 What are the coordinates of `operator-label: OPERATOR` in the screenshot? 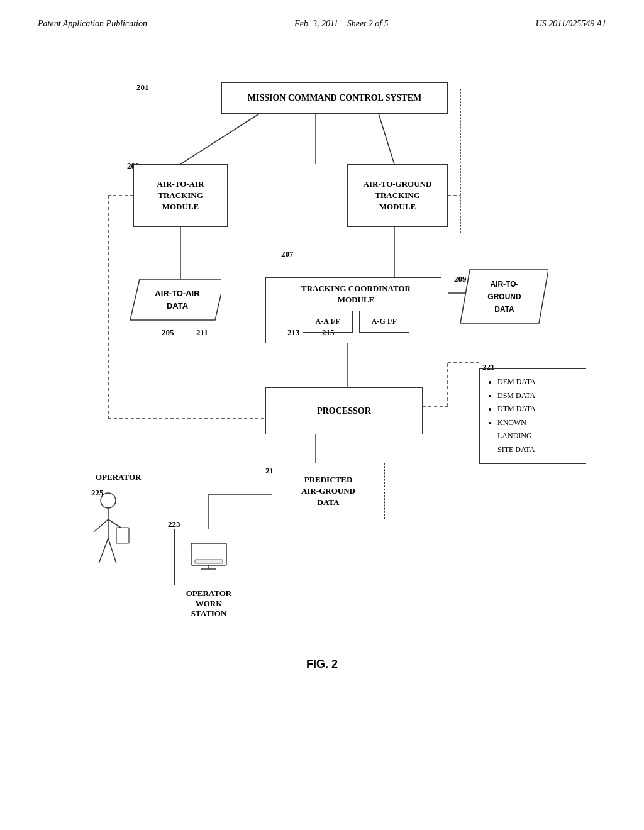 It's located at (118, 477).